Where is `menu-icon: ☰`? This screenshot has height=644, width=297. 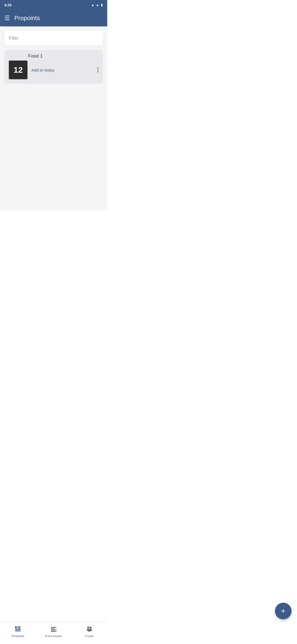 menu-icon: ☰ is located at coordinates (7, 18).